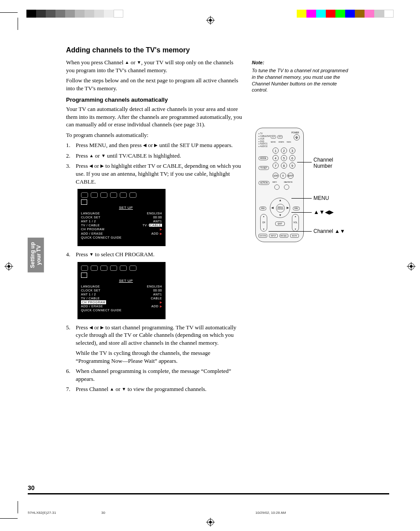  I want to click on remote-bottom-num-row: 100 0 ENT, so click(283, 176).